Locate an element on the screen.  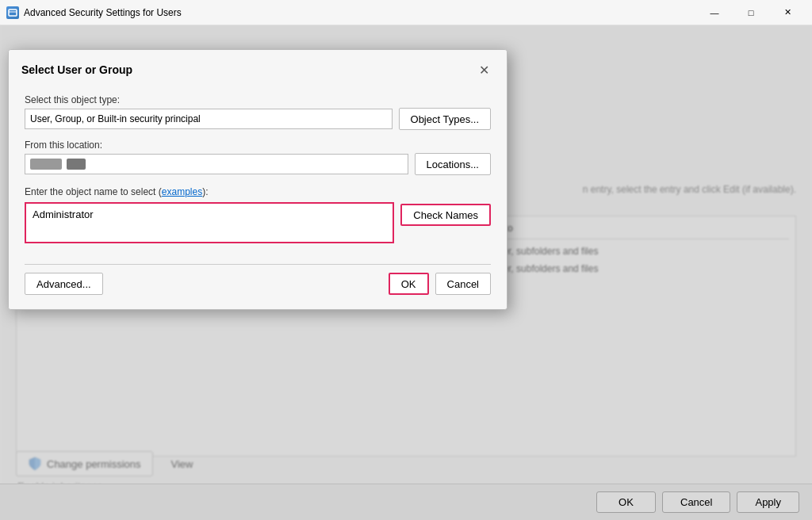
dialog-close-button: ✕ is located at coordinates (484, 70).